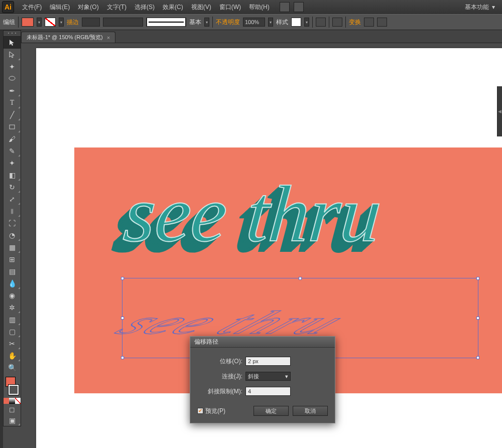 The width and height of the screenshot is (502, 448). Describe the element at coordinates (223, 411) in the screenshot. I see `preview-checkbox: ✔ 预览(P)` at that location.